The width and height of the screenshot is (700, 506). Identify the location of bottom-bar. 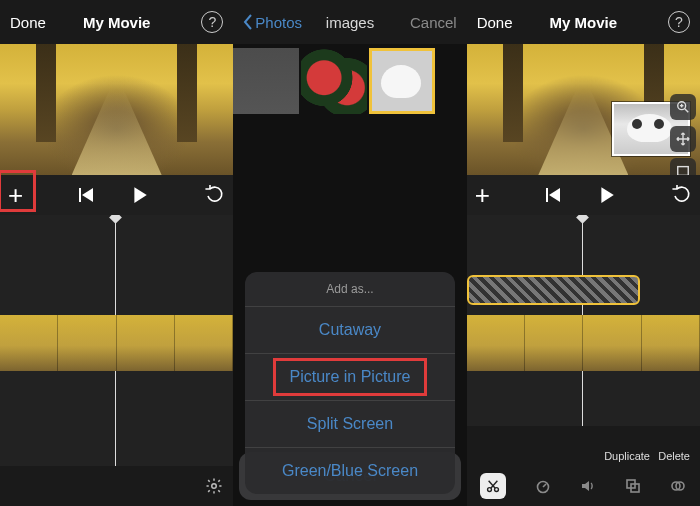
(116, 486).